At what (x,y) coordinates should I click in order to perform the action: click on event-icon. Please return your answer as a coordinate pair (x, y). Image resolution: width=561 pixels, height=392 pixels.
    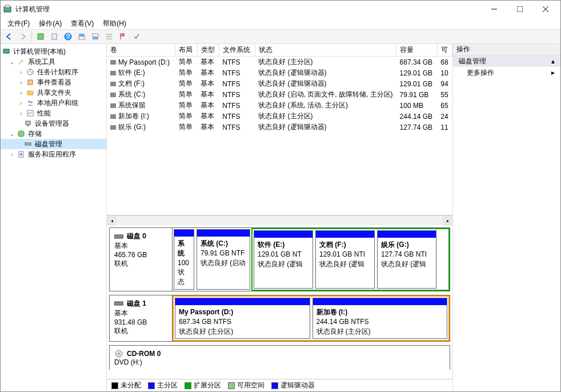
    Looking at the image, I should click on (30, 82).